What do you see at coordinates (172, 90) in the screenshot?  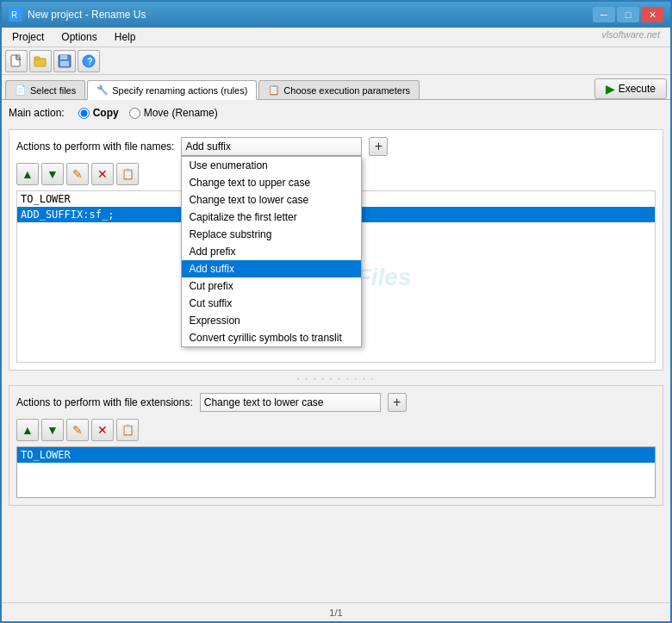 I see `tab-specify-actions: 🔧 Specify renaming actions (rules)` at bounding box center [172, 90].